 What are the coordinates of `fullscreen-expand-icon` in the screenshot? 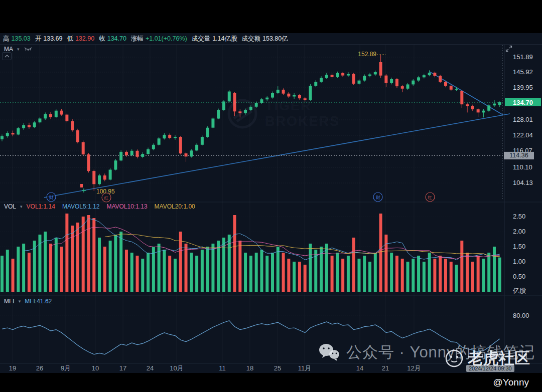 It's located at (509, 49).